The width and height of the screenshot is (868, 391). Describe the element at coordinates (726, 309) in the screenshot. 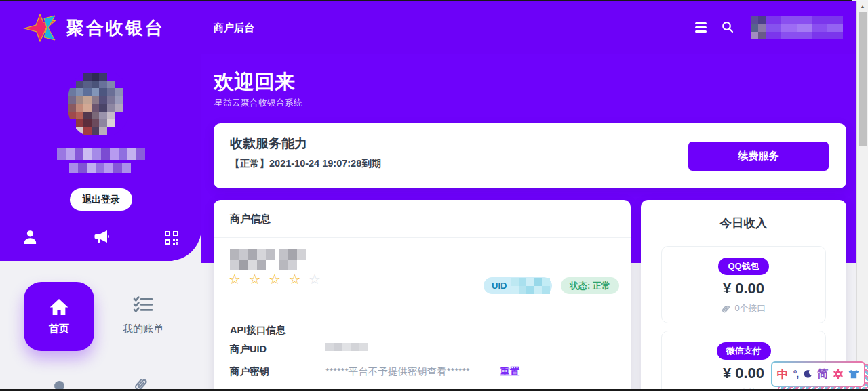

I see `paperclip-icon` at that location.